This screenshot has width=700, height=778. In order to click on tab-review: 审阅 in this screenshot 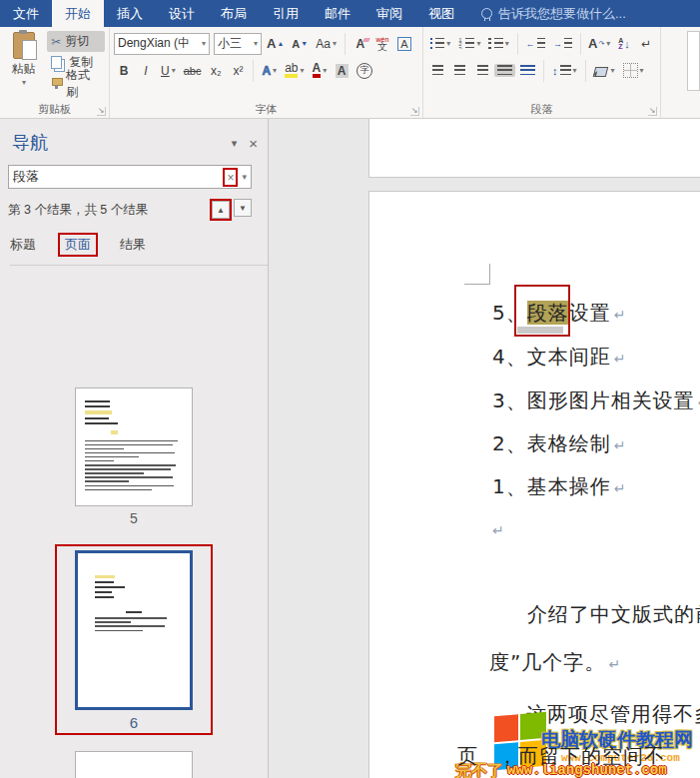, I will do `click(389, 14)`.